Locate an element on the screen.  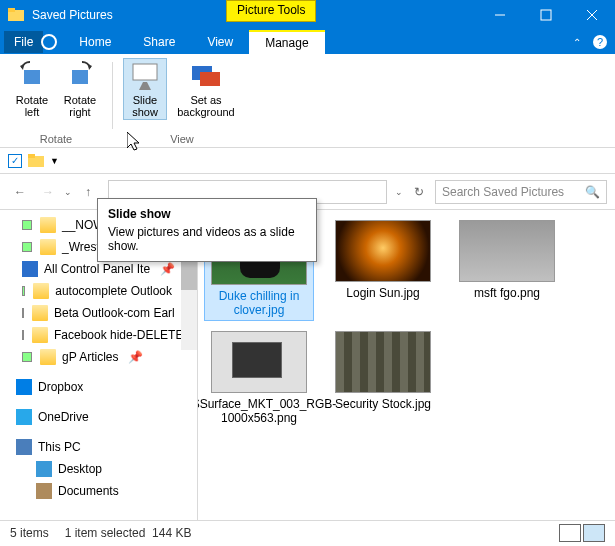
file-name: MSSurface_MKT_003_RGB-1000x563.png is located at coordinates (267, 412).